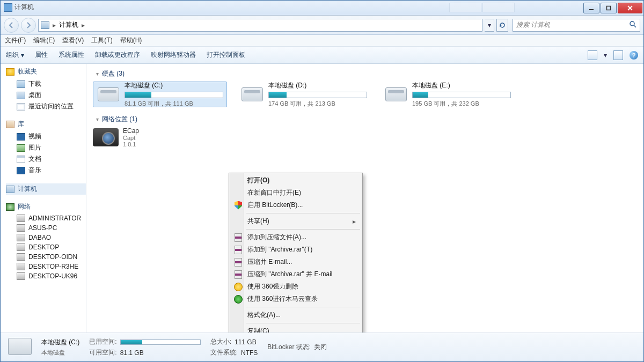 The width and height of the screenshot is (644, 362). I want to click on document-icon, so click(21, 159).